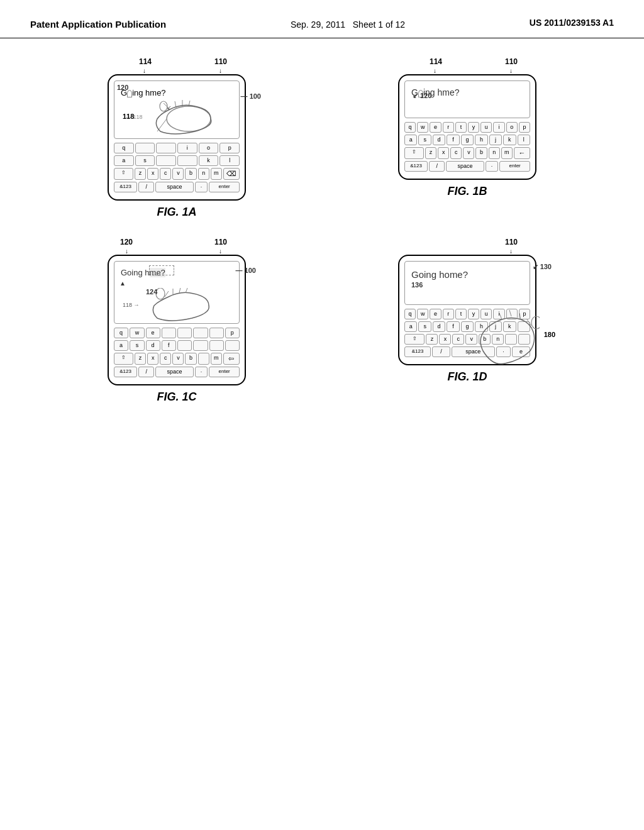 This screenshot has width=644, height=830. I want to click on page-header: Patent Application Publication Sep. 29, …, so click(322, 19).